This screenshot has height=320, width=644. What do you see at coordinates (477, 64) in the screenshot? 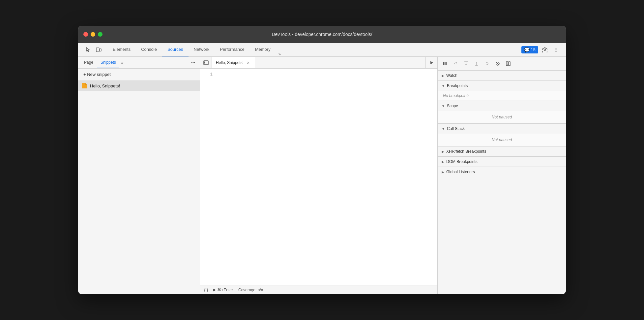
I see `step-out-icon` at bounding box center [477, 64].